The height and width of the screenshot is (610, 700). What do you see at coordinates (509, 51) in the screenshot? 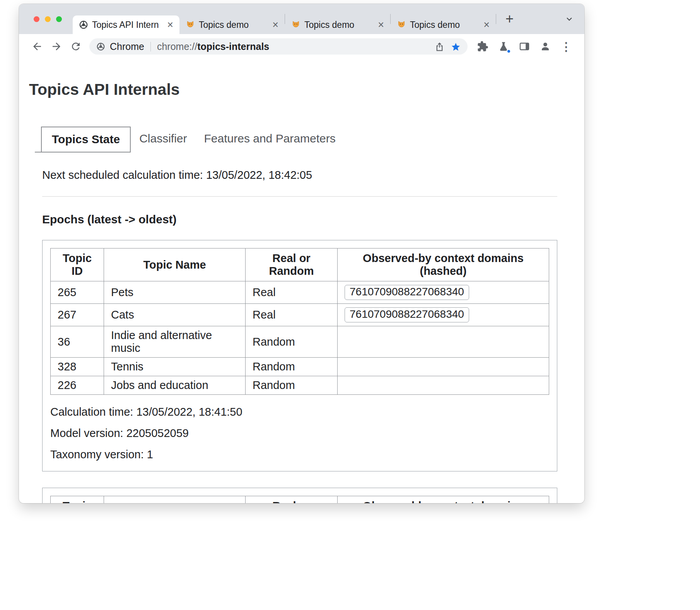
I see `notification-dot` at bounding box center [509, 51].